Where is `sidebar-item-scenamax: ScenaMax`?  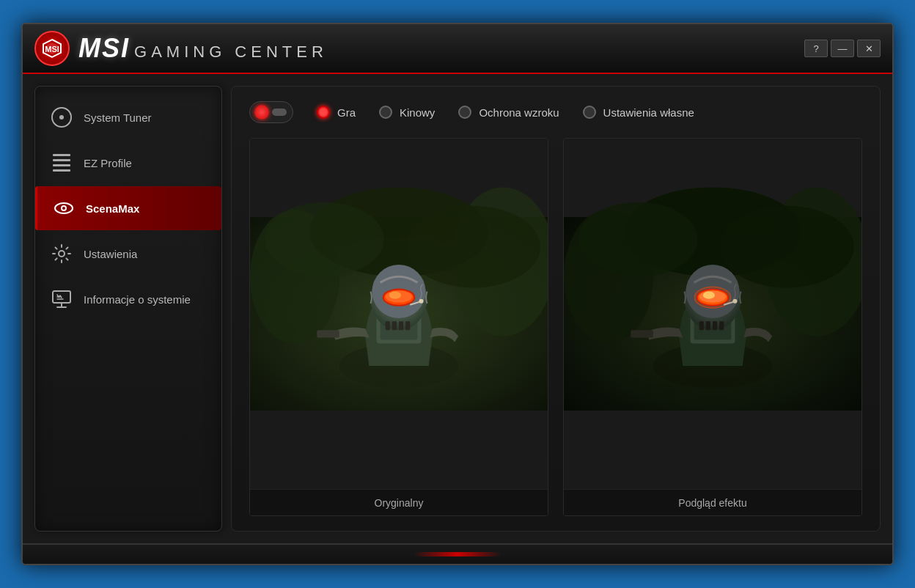
sidebar-item-scenamax: ScenaMax is located at coordinates (128, 208).